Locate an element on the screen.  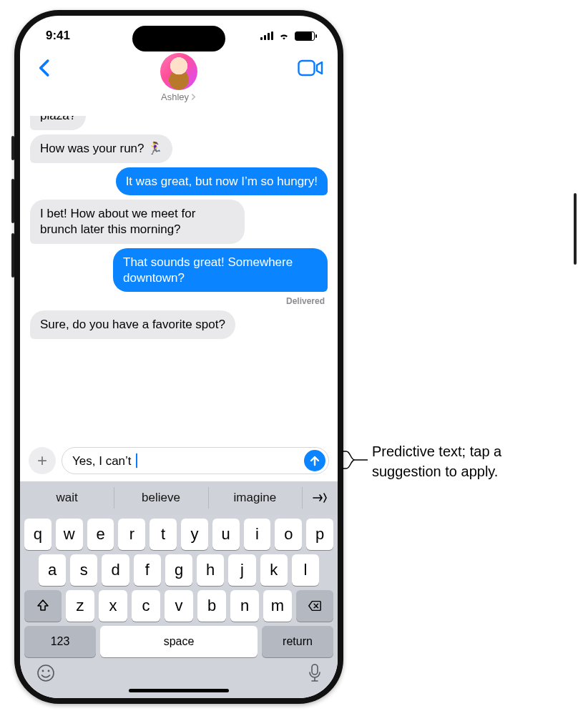
key-row-4: 123 space return is located at coordinates (179, 639).